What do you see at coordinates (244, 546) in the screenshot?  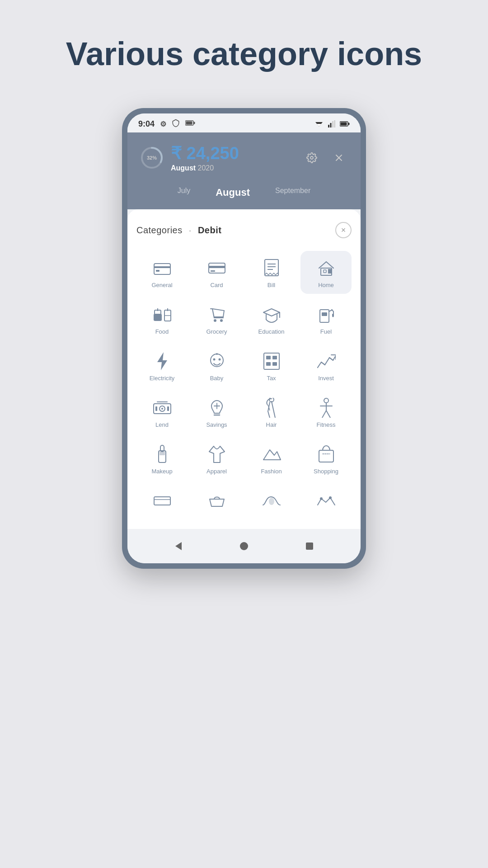 I see `nav-bar` at bounding box center [244, 546].